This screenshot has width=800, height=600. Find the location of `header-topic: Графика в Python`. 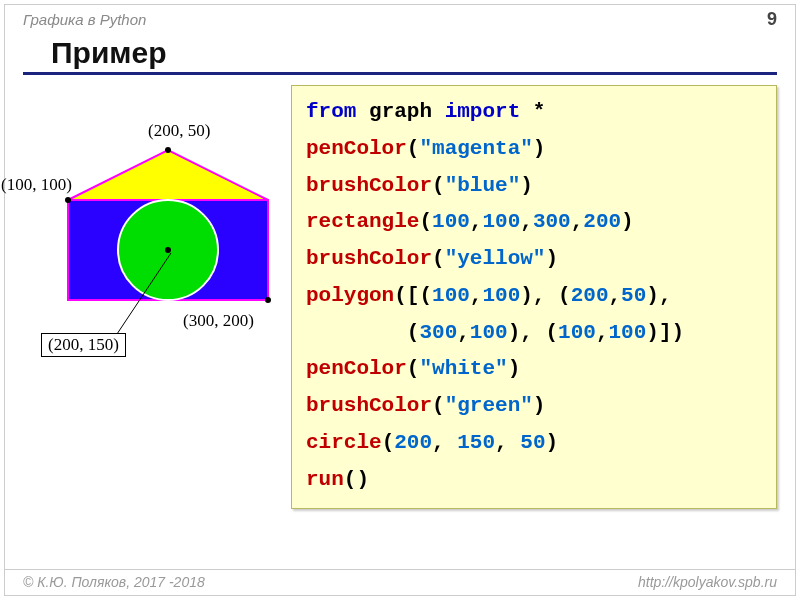

header-topic: Графика в Python is located at coordinates (84, 20).